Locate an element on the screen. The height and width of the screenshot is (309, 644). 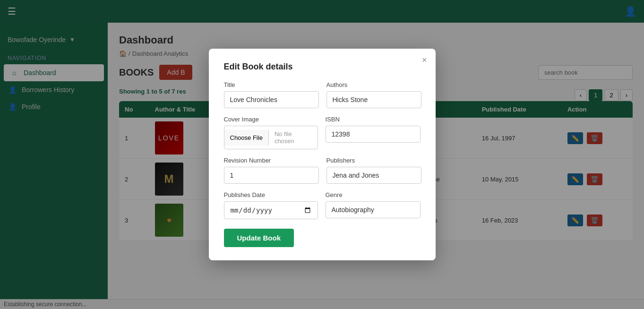
isbn-label: ISBN is located at coordinates (373, 119).